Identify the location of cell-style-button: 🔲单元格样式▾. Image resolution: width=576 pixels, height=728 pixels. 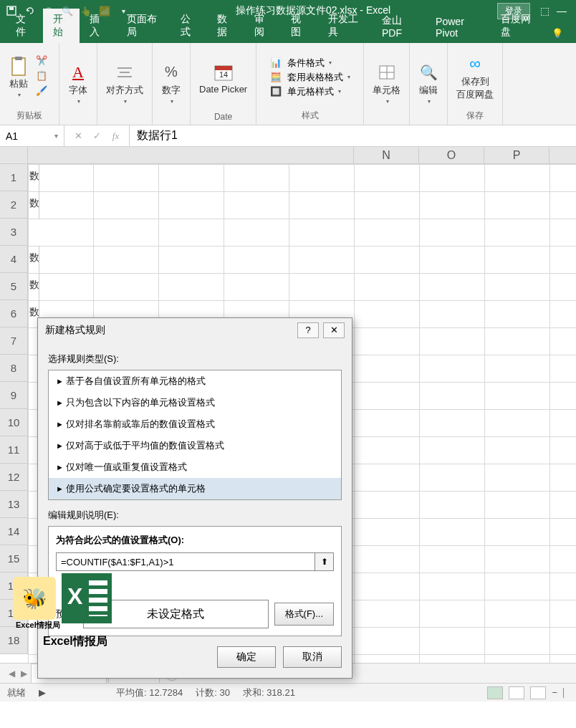
(310, 92).